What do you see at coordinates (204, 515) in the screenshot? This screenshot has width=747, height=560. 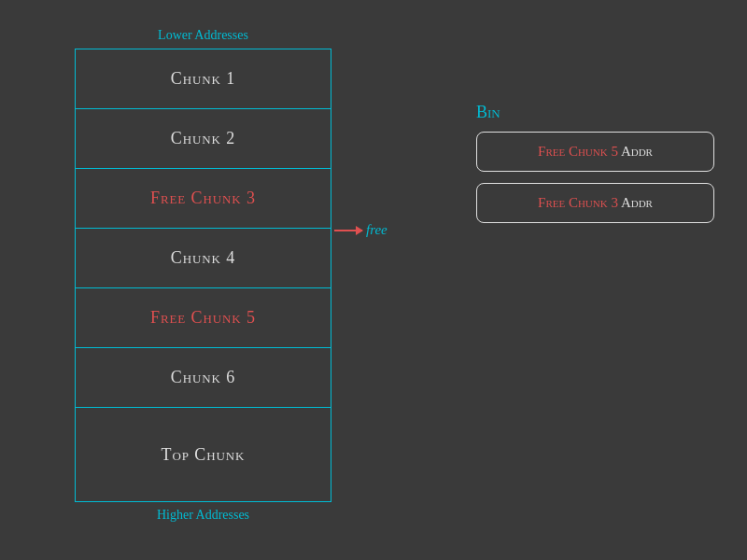 I see `higher-address-label: Higher Addresses` at bounding box center [204, 515].